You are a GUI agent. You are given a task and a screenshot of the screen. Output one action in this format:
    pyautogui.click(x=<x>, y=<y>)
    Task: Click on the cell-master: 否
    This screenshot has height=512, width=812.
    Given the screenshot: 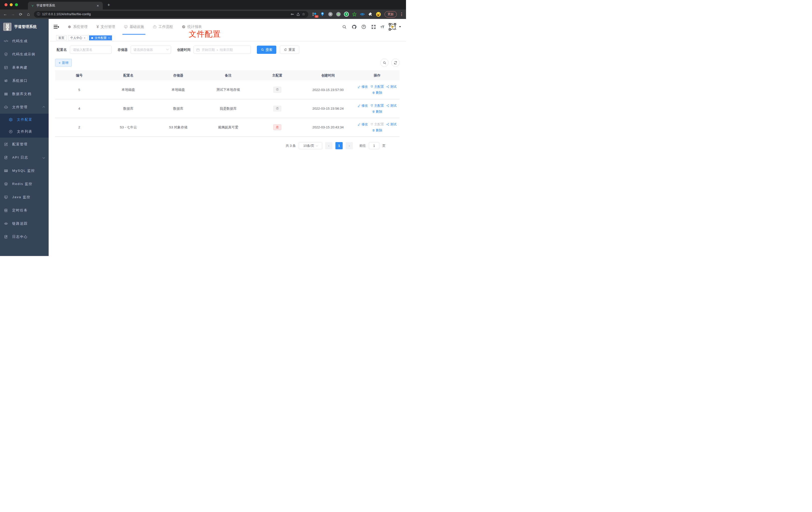 What is the action you would take?
    pyautogui.click(x=277, y=90)
    